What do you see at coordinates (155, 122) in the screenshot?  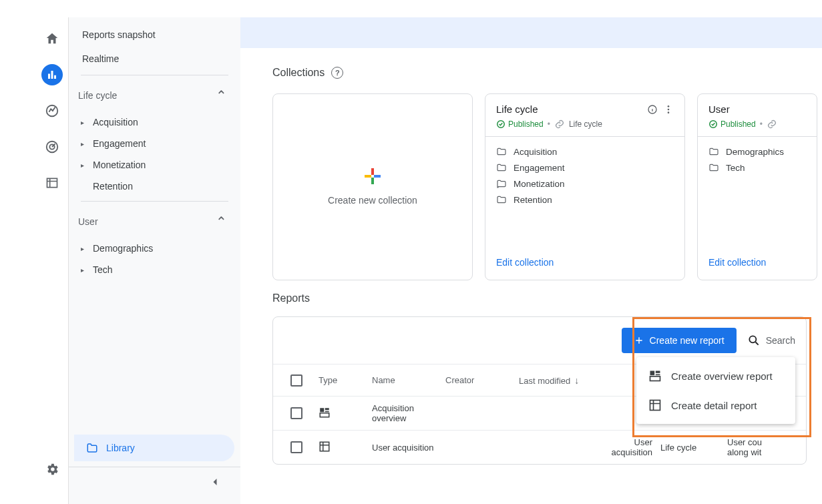 I see `nav-child-acquisition: ▸ Acquisition` at bounding box center [155, 122].